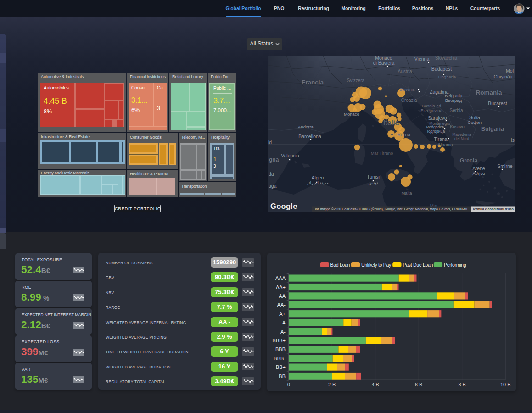 Image resolution: width=532 pixels, height=413 pixels. What do you see at coordinates (408, 89) in the screenshot?
I see `svg-text: Slovenia` at bounding box center [408, 89].